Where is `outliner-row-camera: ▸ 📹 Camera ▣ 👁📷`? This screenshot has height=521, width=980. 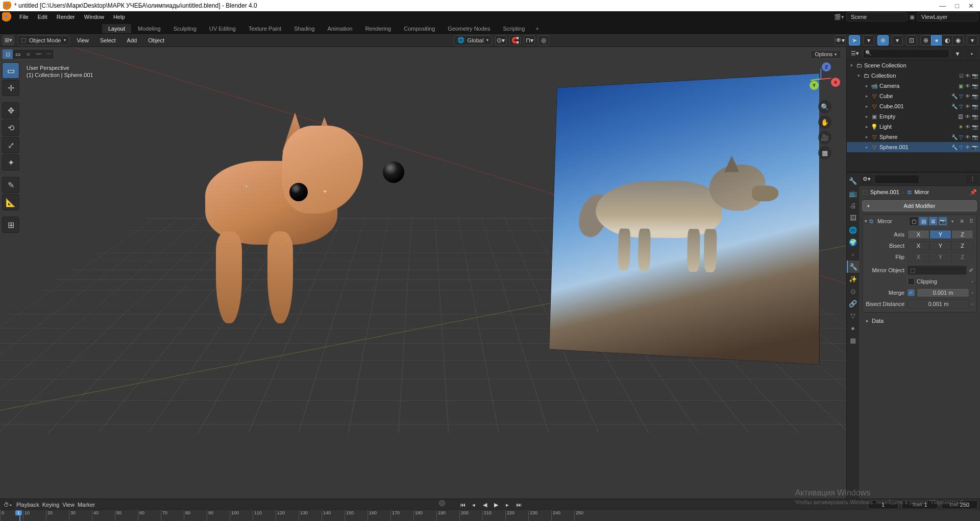
outliner-row-camera: ▸ 📹 Camera ▣ 👁📷 is located at coordinates (914, 86).